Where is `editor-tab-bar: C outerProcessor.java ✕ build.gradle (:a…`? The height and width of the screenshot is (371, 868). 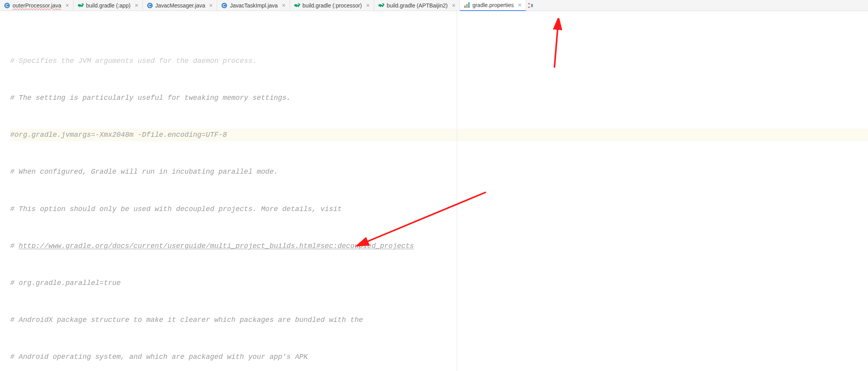
editor-tab-bar: C outerProcessor.java ✕ build.gradle (:a… is located at coordinates (434, 6).